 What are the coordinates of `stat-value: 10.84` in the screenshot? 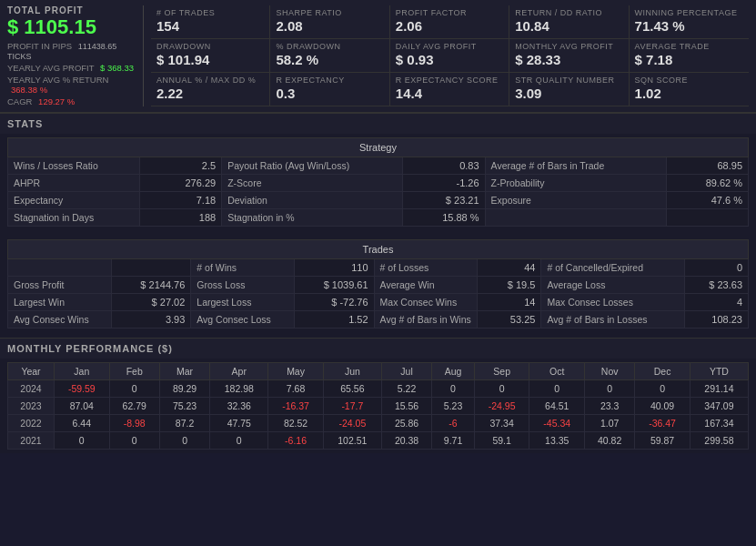 It's located at (569, 25).